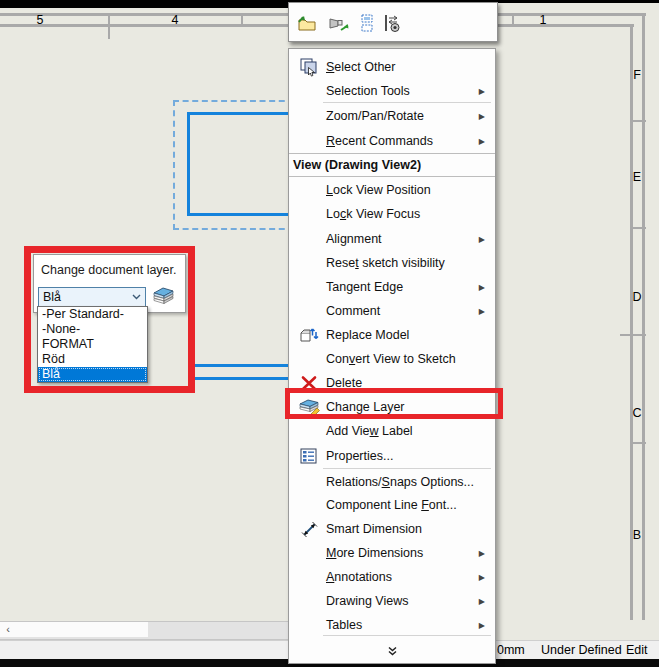 This screenshot has height=667, width=659. I want to click on menu-item-label: Alignment, so click(354, 239).